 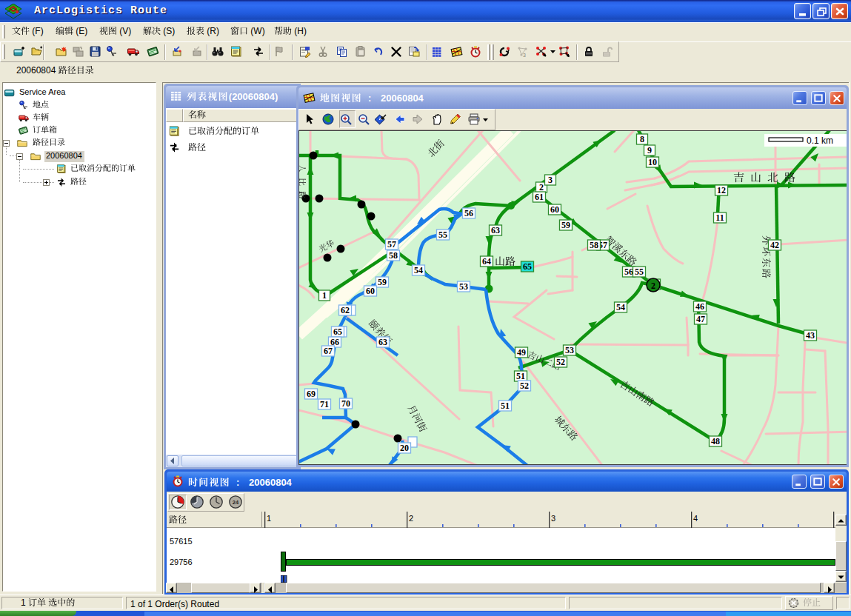 I want to click on svg-text: 29756, so click(x=181, y=562).